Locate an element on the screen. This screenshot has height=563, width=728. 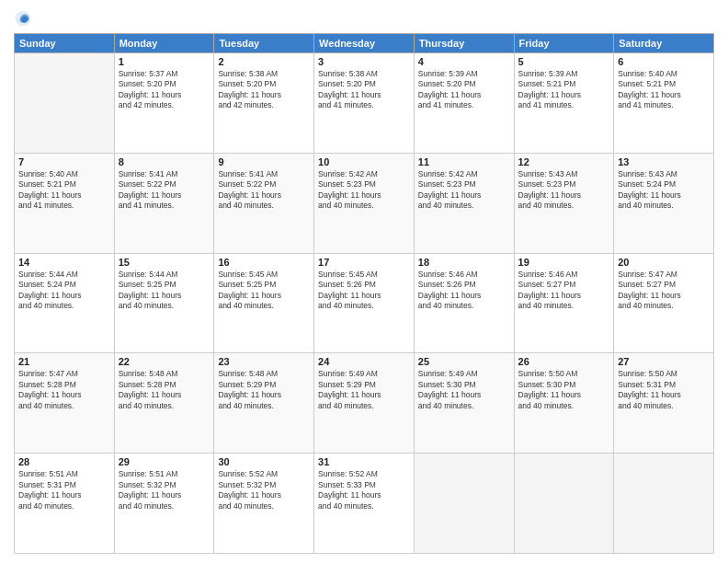
cell-info: Sunrise: 5:39 AMSunset: 5:20 PMDaylight:… is located at coordinates (464, 90).